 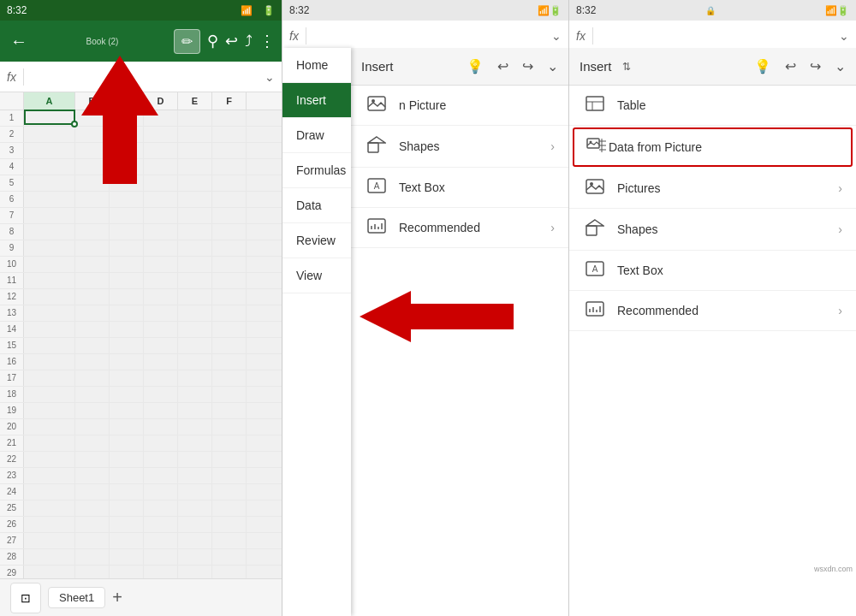 What do you see at coordinates (195, 101) in the screenshot?
I see `col-E: E` at bounding box center [195, 101].